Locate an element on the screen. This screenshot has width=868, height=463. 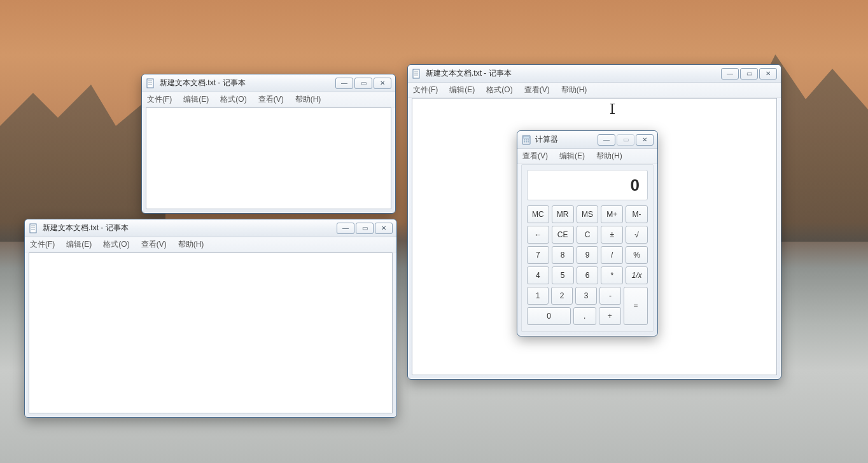
btn-7: 7 is located at coordinates (538, 255).